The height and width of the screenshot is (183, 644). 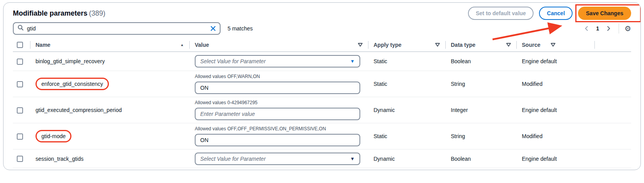 What do you see at coordinates (607, 28) in the screenshot?
I see `pagination: 1 ⚙` at bounding box center [607, 28].